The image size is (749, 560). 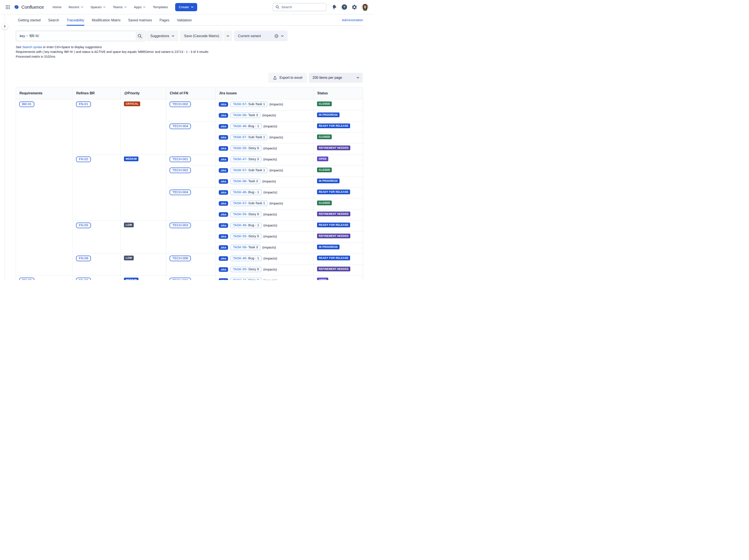 I want to click on global-search-input: Search, so click(x=299, y=7).